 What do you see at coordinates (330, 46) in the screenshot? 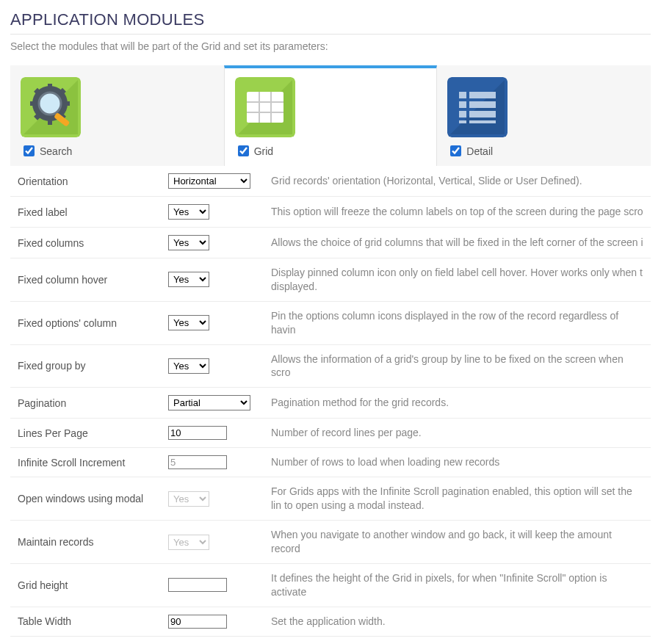
I see `page-subtitle: Select the modules that will be part of …` at bounding box center [330, 46].